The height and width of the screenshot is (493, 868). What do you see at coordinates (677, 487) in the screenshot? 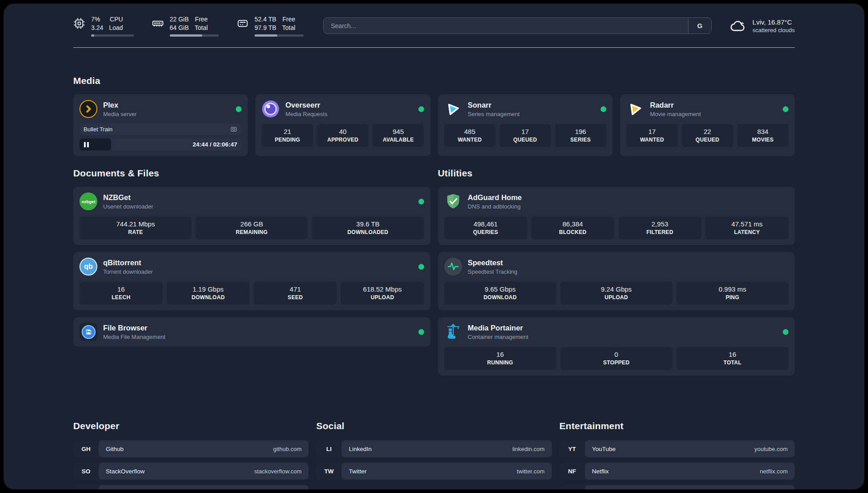
I see `link-reddit: RE Reddit reddit.com` at bounding box center [677, 487].